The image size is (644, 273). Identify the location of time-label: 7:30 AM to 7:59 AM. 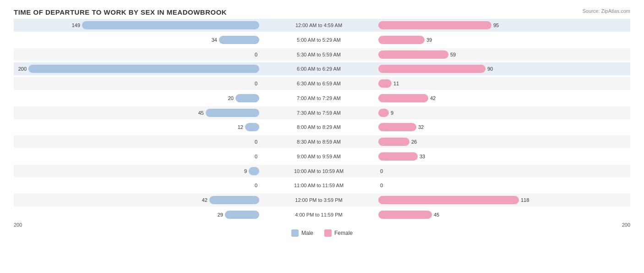
(319, 113).